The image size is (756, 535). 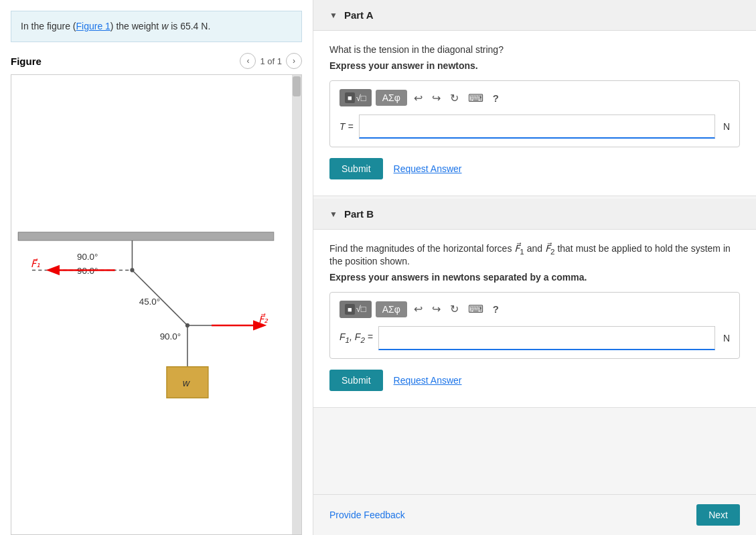 What do you see at coordinates (347, 127) in the screenshot?
I see `part-a-label: T =` at bounding box center [347, 127].